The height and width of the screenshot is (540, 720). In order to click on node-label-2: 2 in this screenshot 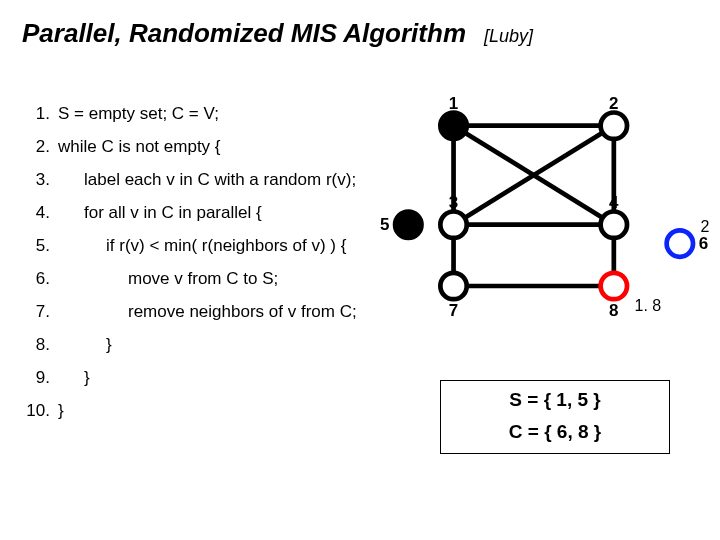, I will do `click(614, 104)`.